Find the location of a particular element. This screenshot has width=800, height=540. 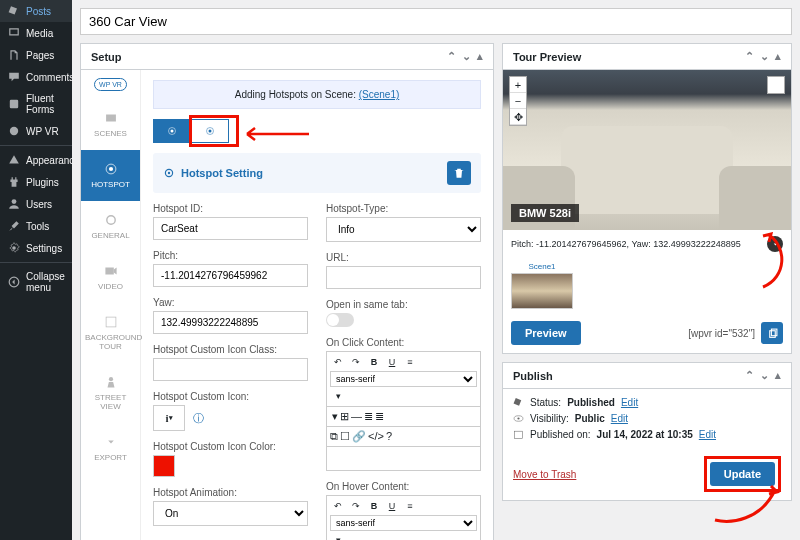

publish-title: Publish is located at coordinates (533, 376).